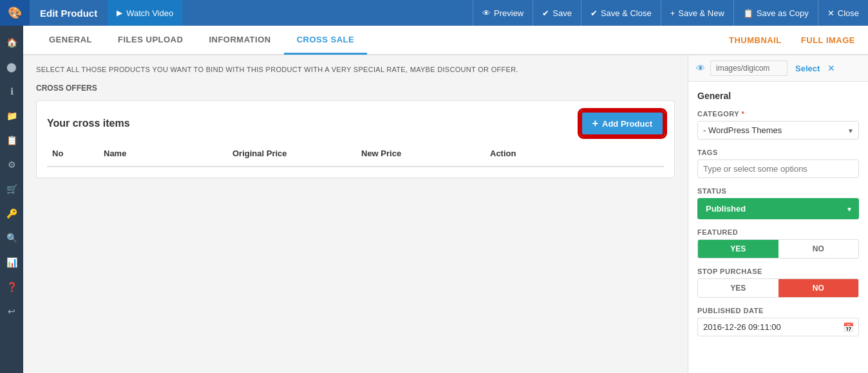  What do you see at coordinates (626, 13) in the screenshot?
I see `save-close-label: Save & Close` at bounding box center [626, 13].